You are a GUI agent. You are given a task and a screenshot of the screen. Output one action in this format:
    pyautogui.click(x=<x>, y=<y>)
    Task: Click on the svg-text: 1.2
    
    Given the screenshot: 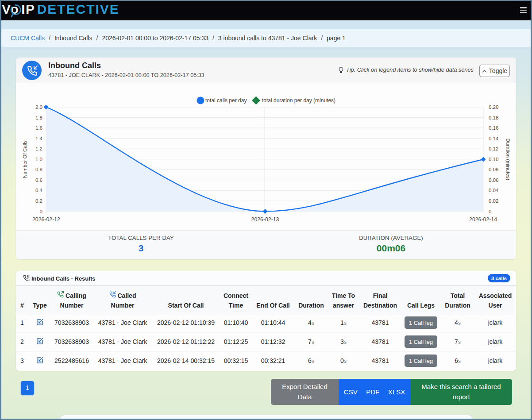 What is the action you would take?
    pyautogui.click(x=39, y=149)
    